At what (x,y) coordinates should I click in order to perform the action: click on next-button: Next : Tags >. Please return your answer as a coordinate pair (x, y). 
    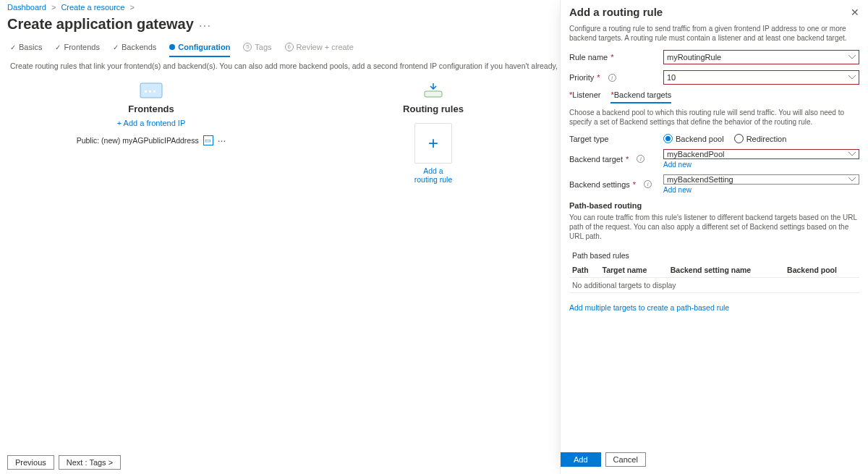
    Looking at the image, I should click on (90, 462).